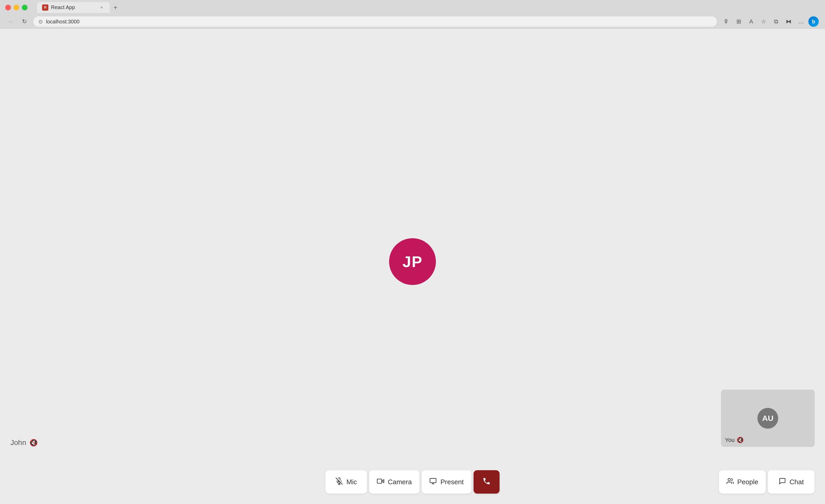 The image size is (825, 504). Describe the element at coordinates (789, 21) in the screenshot. I see `extensions-toolbar-icon: ⧓` at that location.